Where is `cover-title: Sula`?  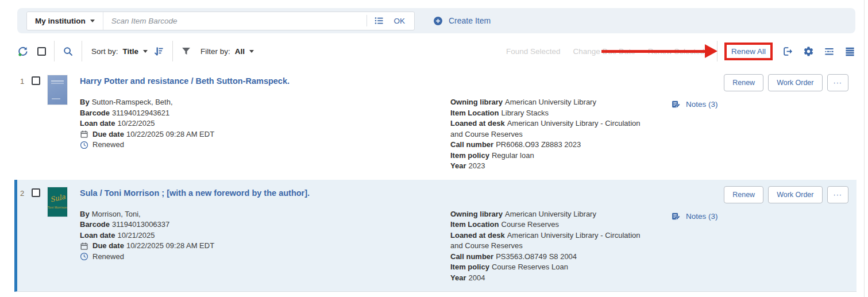
cover-title: Sula is located at coordinates (57, 198).